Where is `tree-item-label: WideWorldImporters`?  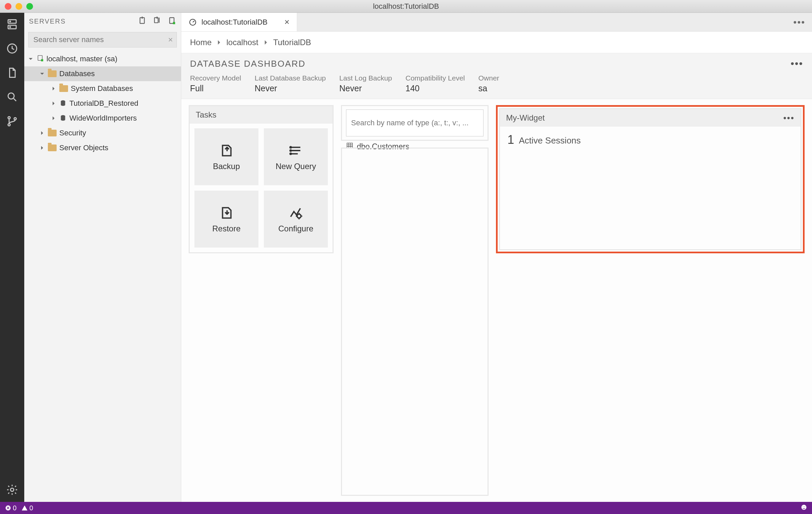 tree-item-label: WideWorldImporters is located at coordinates (103, 118).